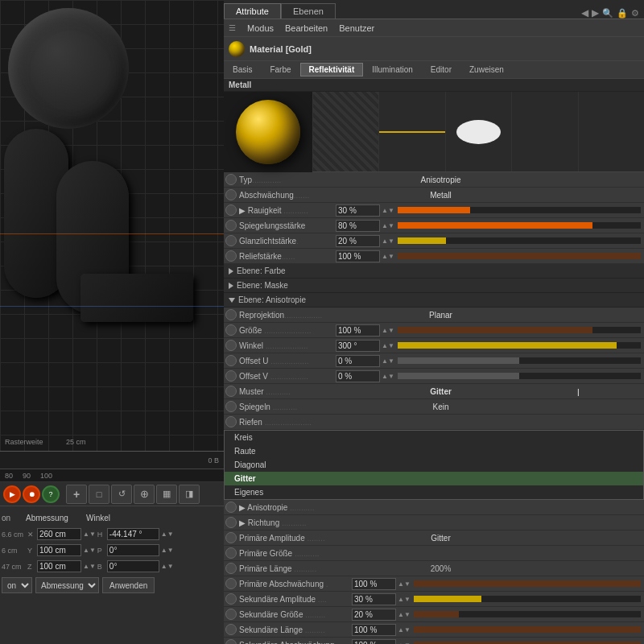  I want to click on p-amp-value: Gitter, so click(440, 538).